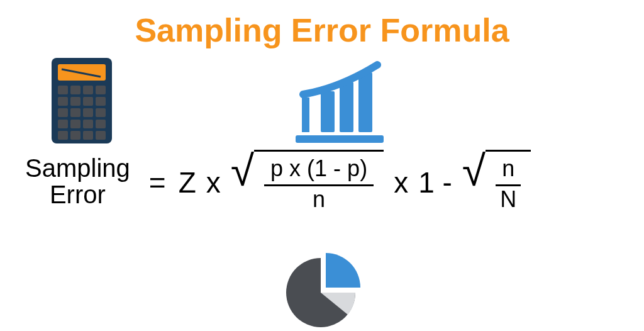 The width and height of the screenshot is (644, 331). I want to click on fraction-2: n N, so click(508, 181).